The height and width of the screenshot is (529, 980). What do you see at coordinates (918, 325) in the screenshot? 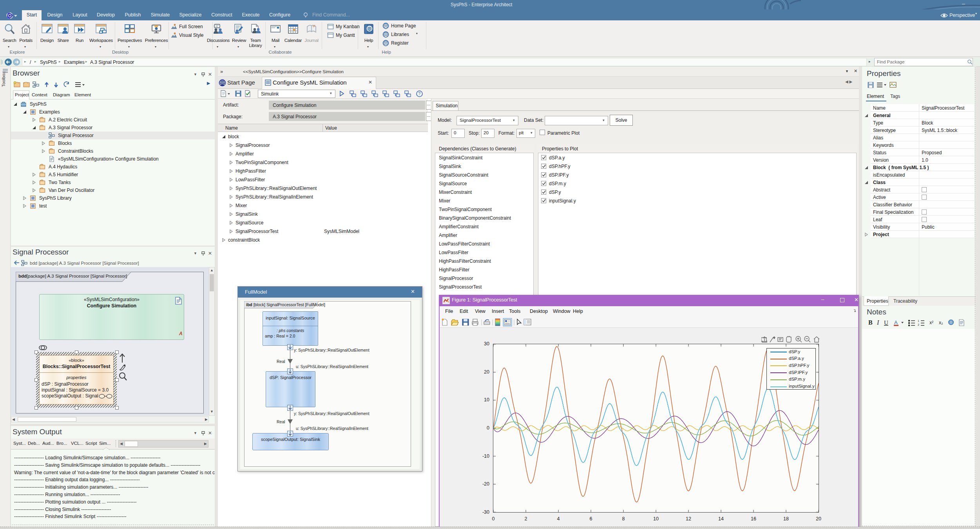
I see `svg-text: 2` at bounding box center [918, 325].